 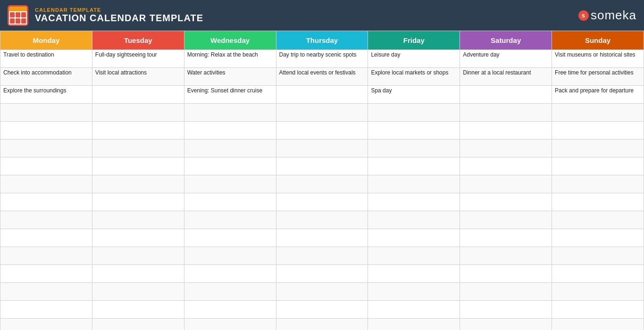 What do you see at coordinates (322, 184) in the screenshot?
I see `cell-r7-c3` at bounding box center [322, 184].